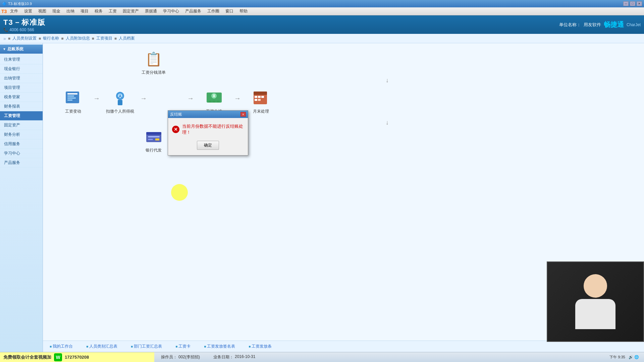 Image resolution: width=644 pixels, height=362 pixels. I want to click on app-title: T3-标准版10.9, so click(20, 4).